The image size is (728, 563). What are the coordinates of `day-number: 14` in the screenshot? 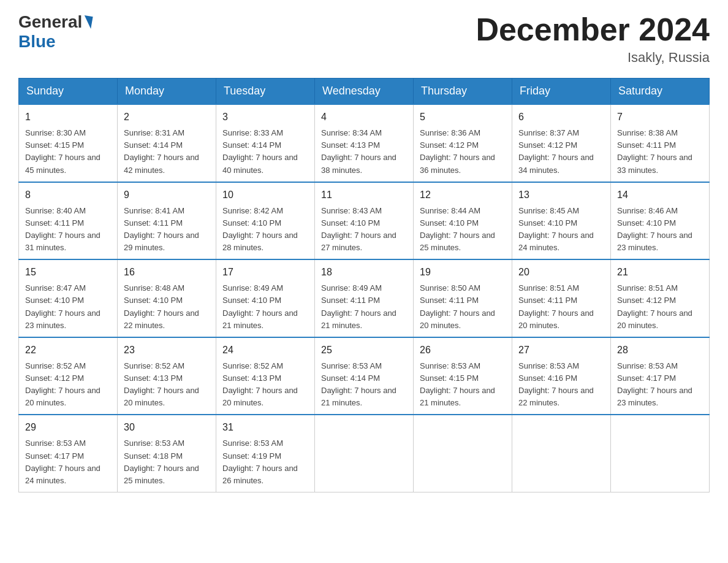 It's located at (660, 195).